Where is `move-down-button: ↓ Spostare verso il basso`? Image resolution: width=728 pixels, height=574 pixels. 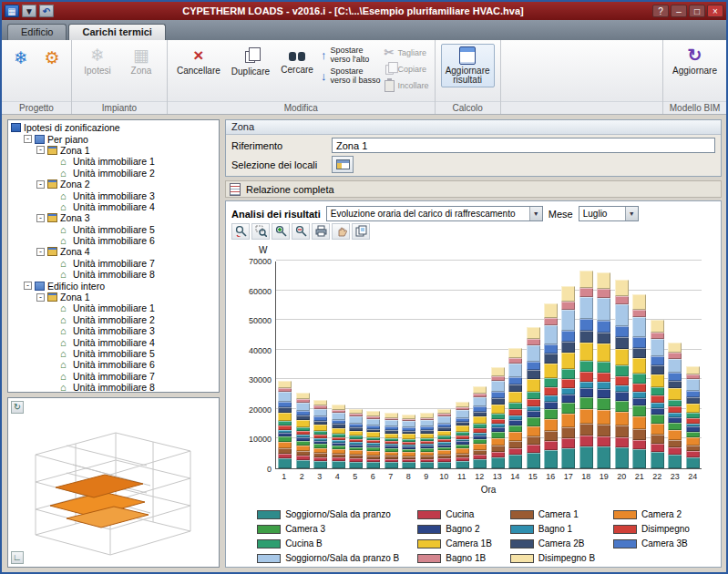
move-down-button: ↓ Spostare verso il basso is located at coordinates (351, 76).